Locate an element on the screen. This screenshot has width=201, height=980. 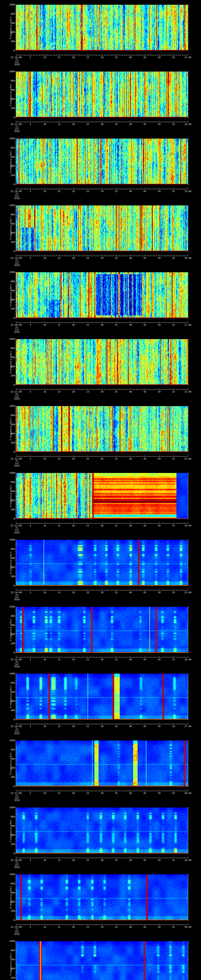
spectrogram-panel: Frequency (Hz) 0200400600800100015:22:00… is located at coordinates (100, 435).